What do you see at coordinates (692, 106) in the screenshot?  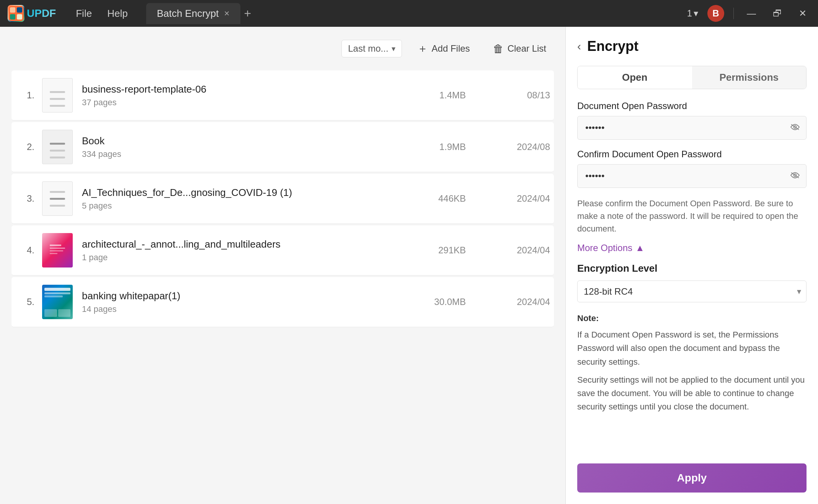 I see `doc-password-label: Document Open Password` at bounding box center [692, 106].